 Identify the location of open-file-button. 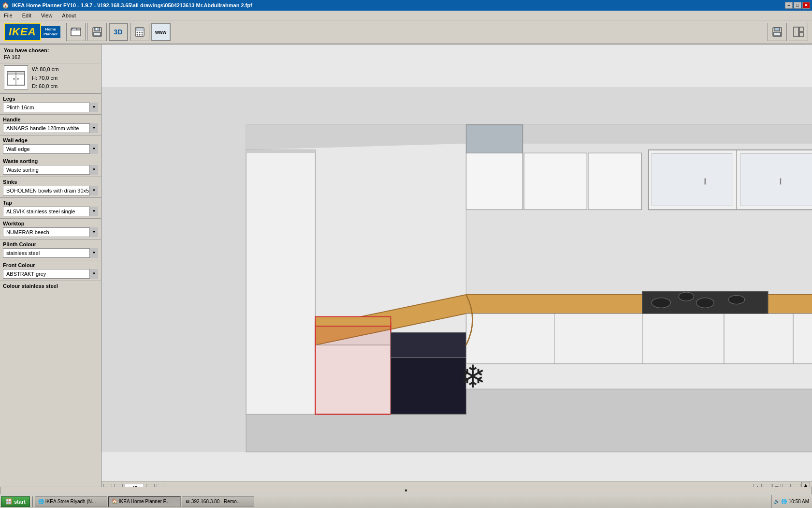
(76, 32).